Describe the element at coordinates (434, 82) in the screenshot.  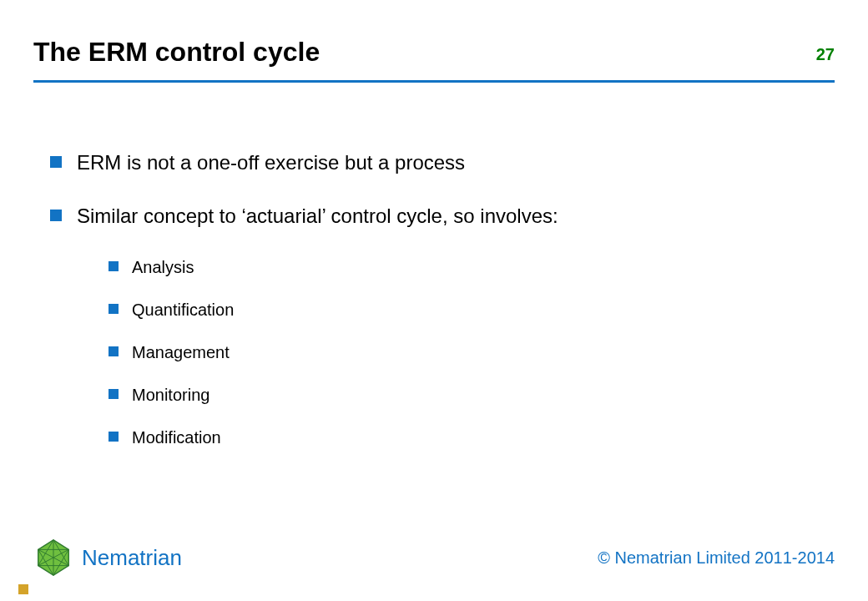
I see `title-underline` at that location.